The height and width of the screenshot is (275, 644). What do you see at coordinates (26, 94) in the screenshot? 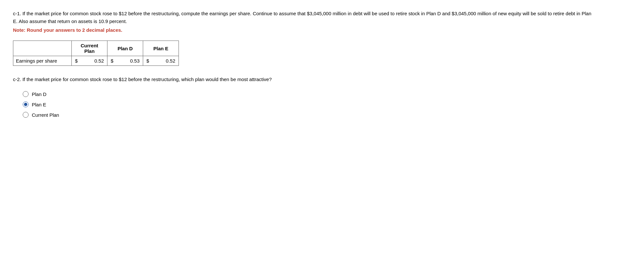
I see `radio-plan-d` at bounding box center [26, 94].